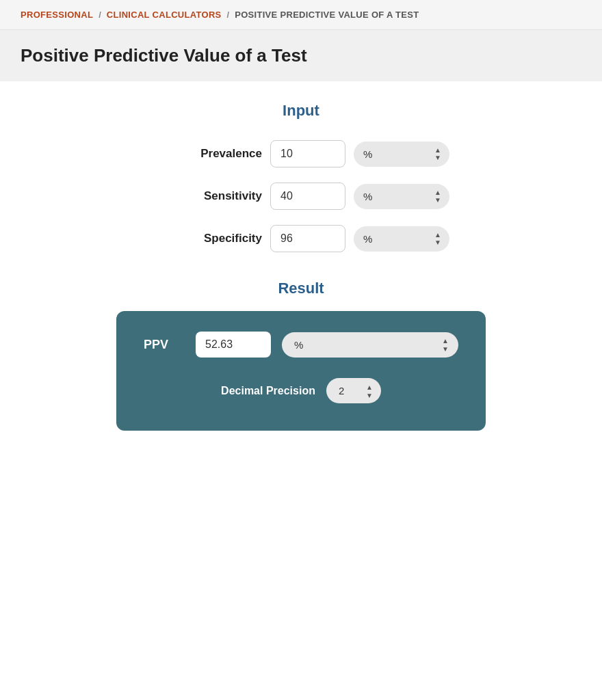 The width and height of the screenshot is (602, 700). What do you see at coordinates (370, 345) in the screenshot?
I see `ppv-unit-select: %` at bounding box center [370, 345].